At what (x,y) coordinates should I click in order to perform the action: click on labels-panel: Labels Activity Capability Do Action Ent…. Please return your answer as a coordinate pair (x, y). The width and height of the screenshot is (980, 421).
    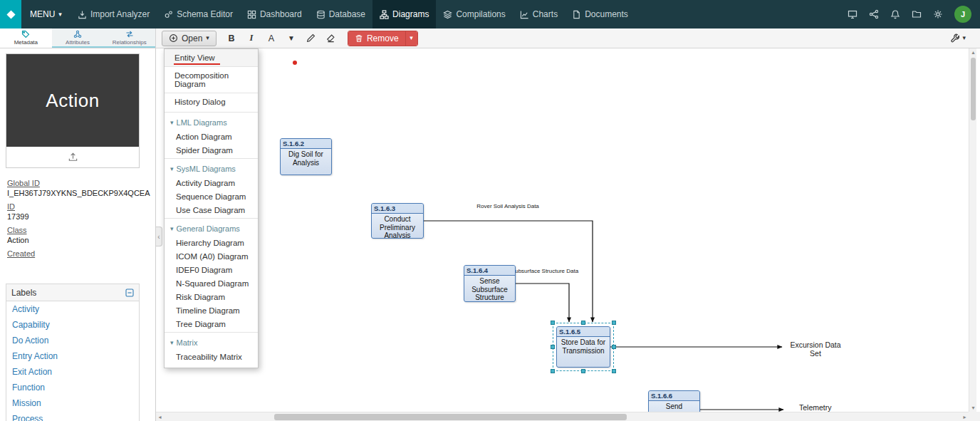
    Looking at the image, I should click on (73, 352).